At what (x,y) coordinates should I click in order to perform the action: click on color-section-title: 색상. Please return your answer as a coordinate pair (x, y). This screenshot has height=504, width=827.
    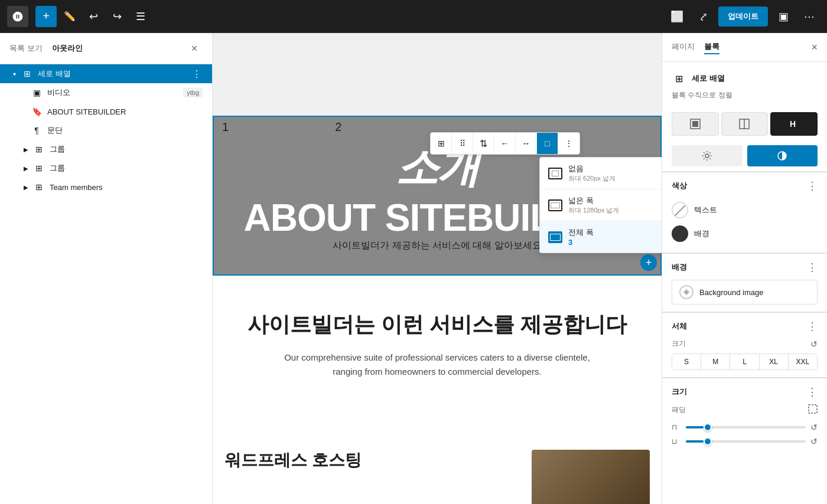
    Looking at the image, I should click on (679, 186).